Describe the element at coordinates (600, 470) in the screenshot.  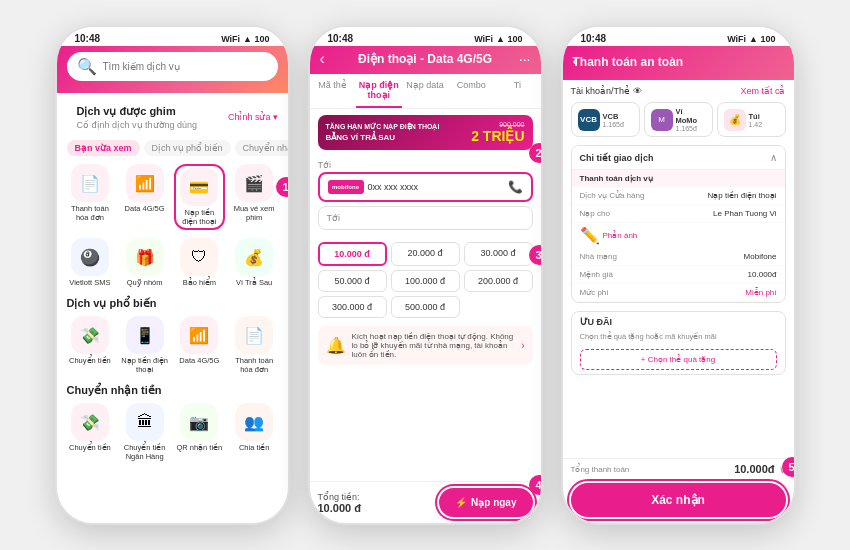
I see `tong-tt-label: Tổng thanh toán` at that location.